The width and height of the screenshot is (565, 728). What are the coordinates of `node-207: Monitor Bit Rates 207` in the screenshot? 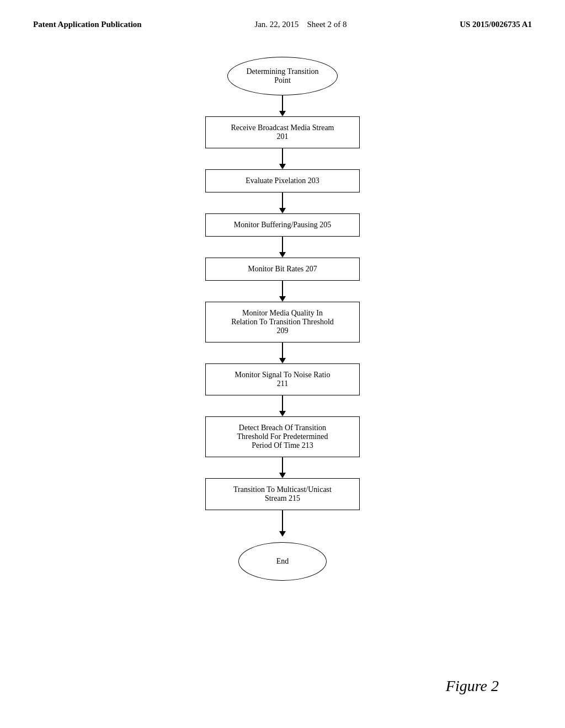 It's located at (282, 269).